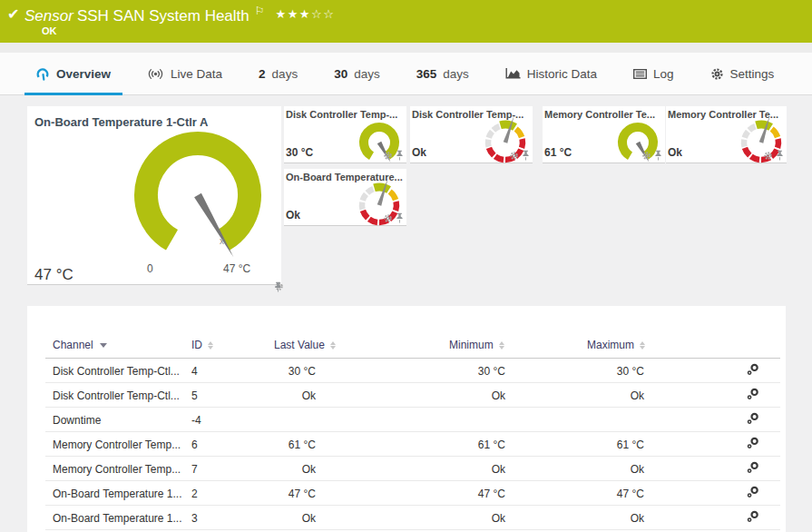 The height and width of the screenshot is (532, 812). I want to click on mini-gauge-title: Memory Controller Te..., so click(600, 114).